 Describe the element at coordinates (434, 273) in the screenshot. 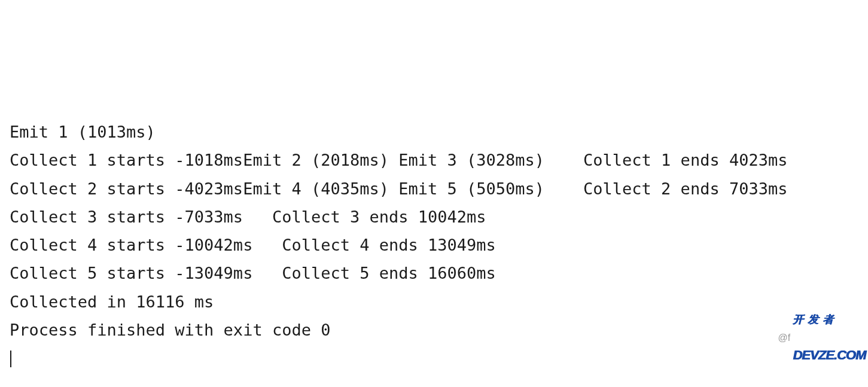

I see `output-line: Collect 5 starts -13049ms Collect 5 ends…` at that location.